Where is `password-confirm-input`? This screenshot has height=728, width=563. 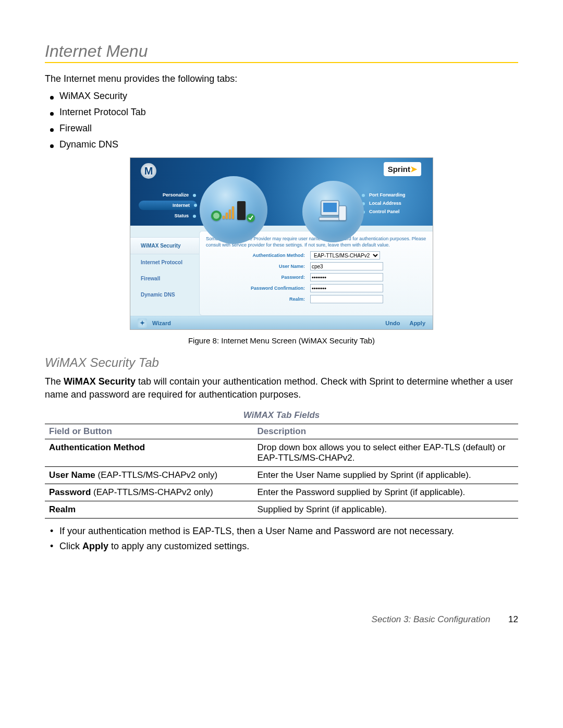 password-confirm-input is located at coordinates (347, 288).